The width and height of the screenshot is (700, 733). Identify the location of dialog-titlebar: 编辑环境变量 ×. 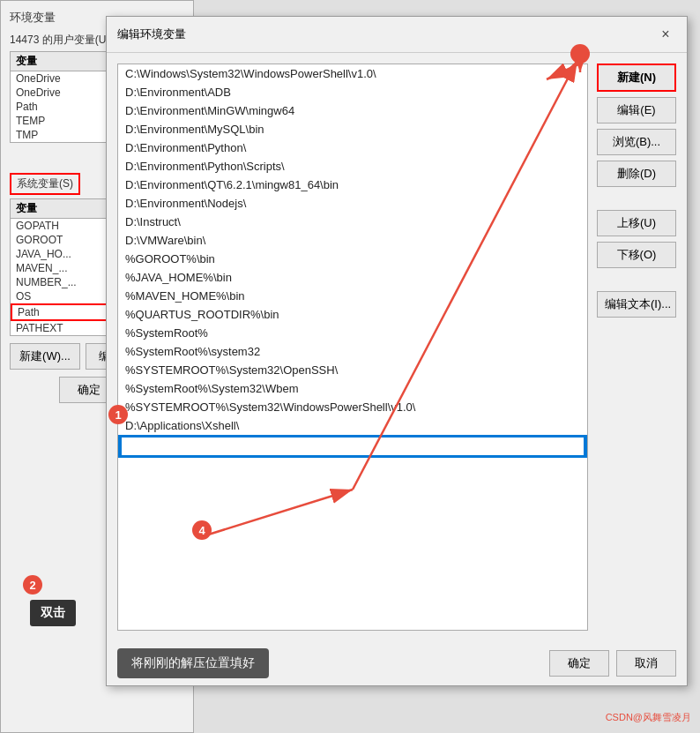
(397, 35).